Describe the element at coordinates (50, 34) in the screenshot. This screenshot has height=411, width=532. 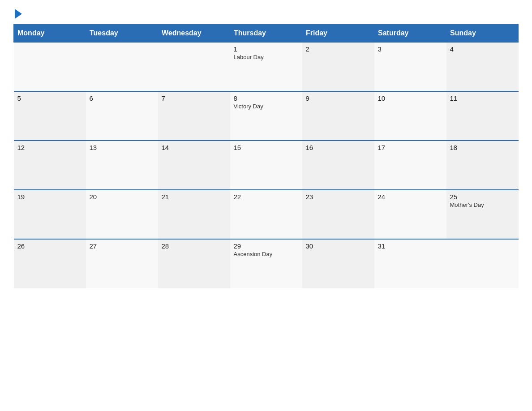
I see `weekday-header-monday: Monday` at that location.